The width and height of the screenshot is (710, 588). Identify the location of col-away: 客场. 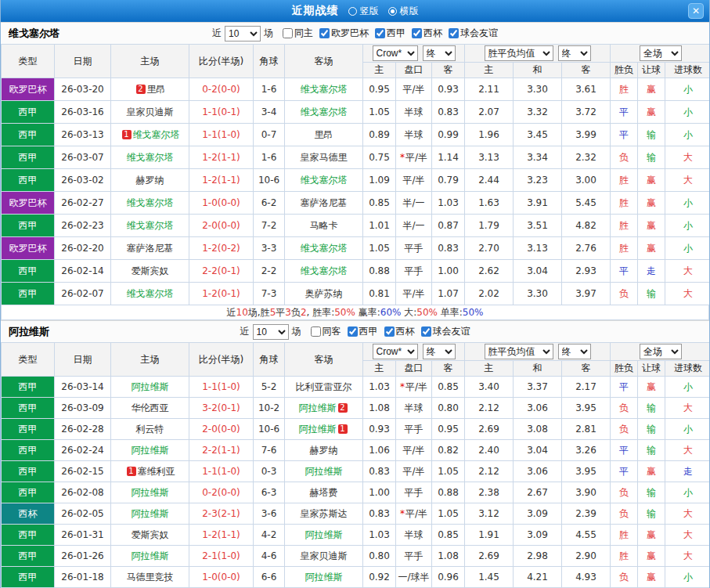
(324, 360).